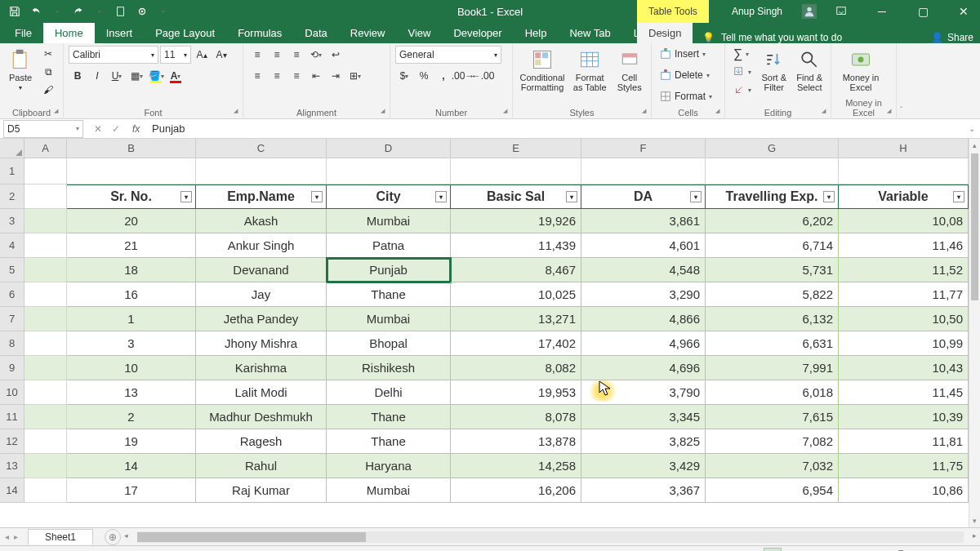 The height and width of the screenshot is (551, 980). Describe the element at coordinates (12, 491) in the screenshot. I see `row-header-14: 14` at that location.